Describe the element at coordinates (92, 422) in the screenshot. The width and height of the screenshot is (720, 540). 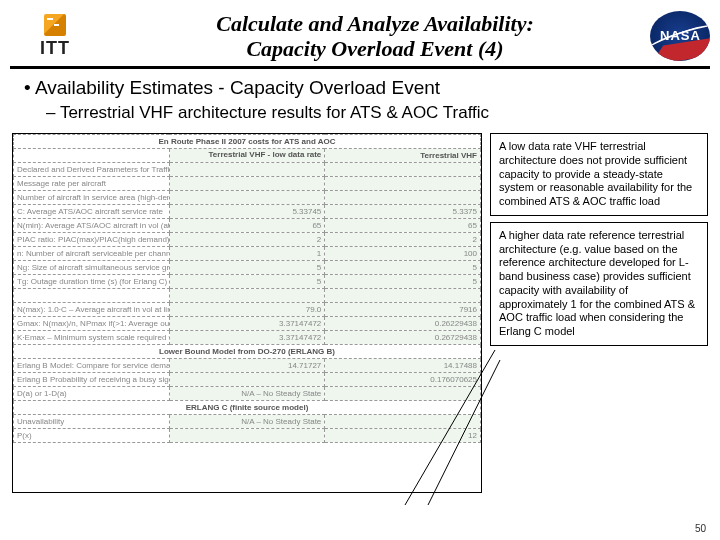
I see `table-row-label: Unavailability` at that location.